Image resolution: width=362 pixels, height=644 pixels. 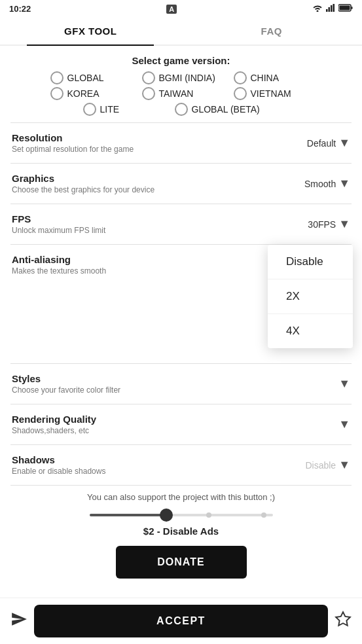 What do you see at coordinates (310, 297) in the screenshot?
I see `dropdown-option-2x: 2X` at bounding box center [310, 297].